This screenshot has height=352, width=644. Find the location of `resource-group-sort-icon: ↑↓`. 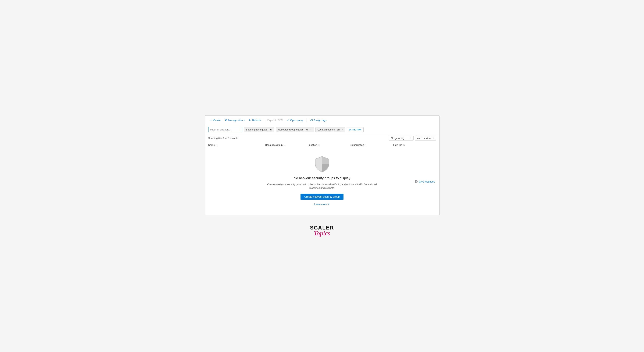

resource-group-sort-icon: ↑↓ is located at coordinates (284, 145).